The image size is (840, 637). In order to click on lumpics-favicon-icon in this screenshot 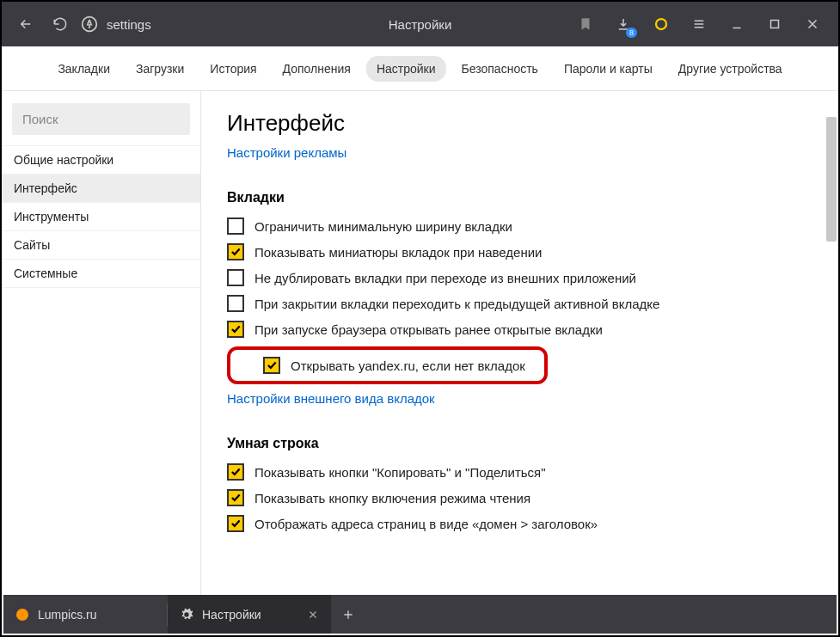, I will do `click(22, 615)`.